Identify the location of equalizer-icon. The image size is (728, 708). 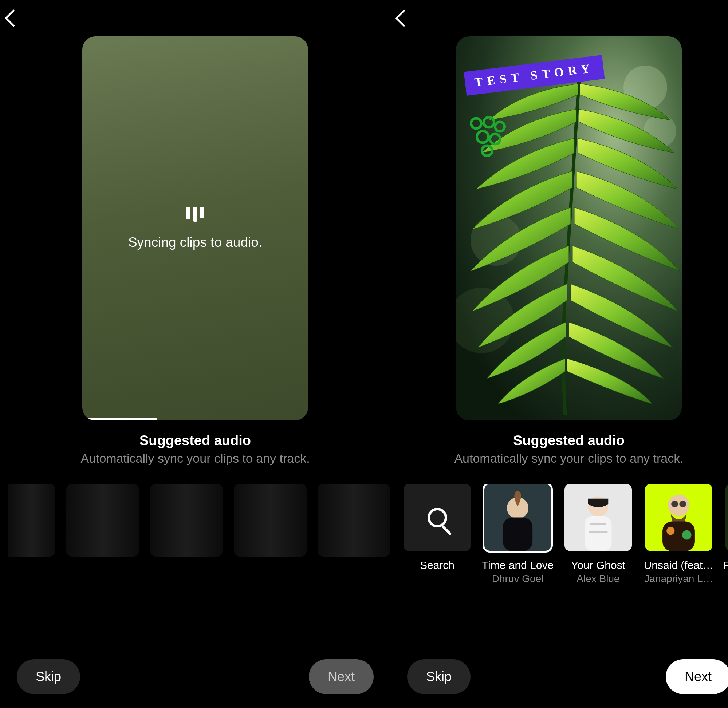
(195, 214).